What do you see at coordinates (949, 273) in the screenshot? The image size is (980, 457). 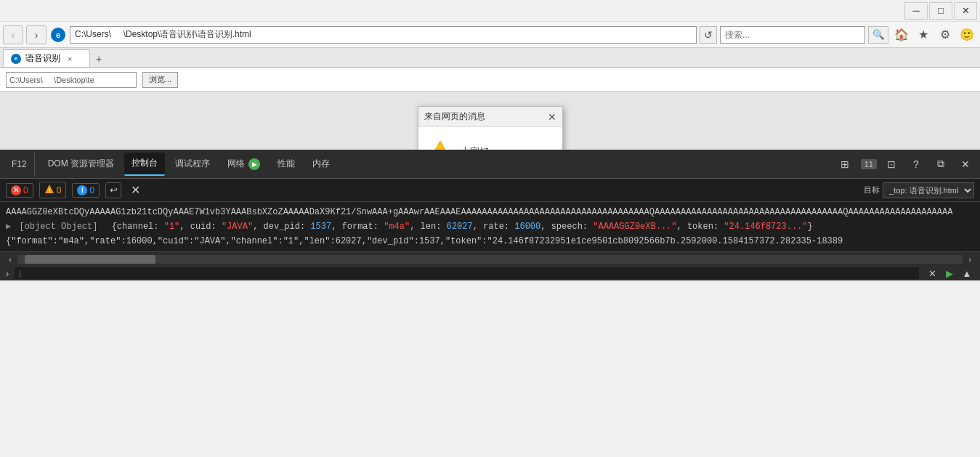 I see `bottom-right-icons: ✕ ▶ ▲` at bounding box center [949, 273].